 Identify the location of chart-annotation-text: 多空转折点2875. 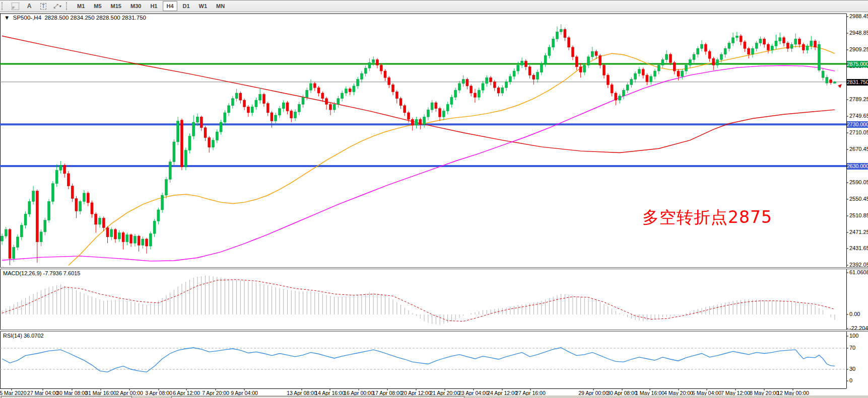
(707, 217).